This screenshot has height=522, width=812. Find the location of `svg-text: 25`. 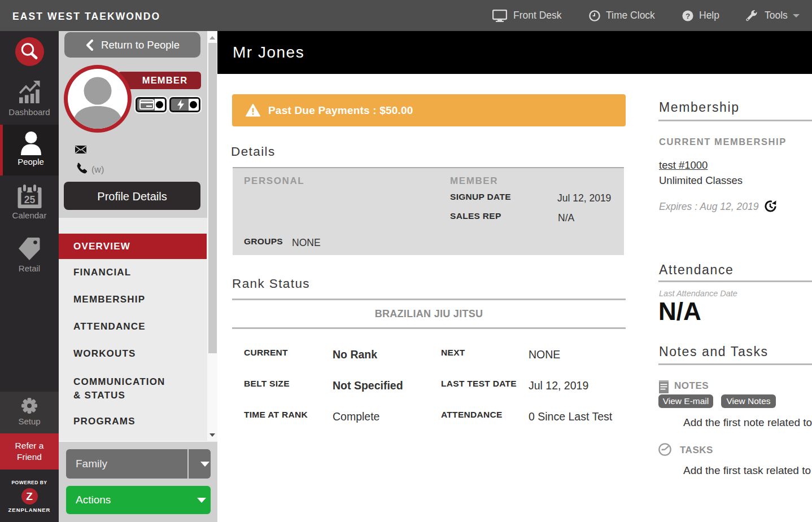

svg-text: 25 is located at coordinates (29, 200).